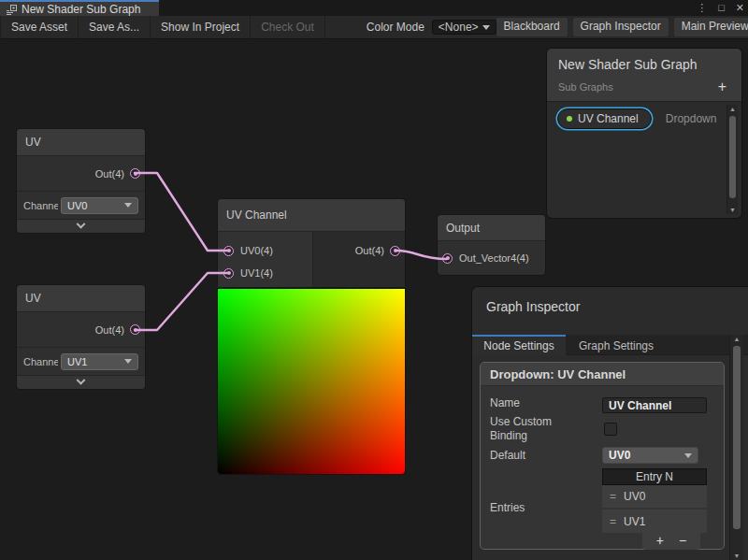 This screenshot has height=560, width=748. Describe the element at coordinates (181, 211) in the screenshot. I see `edge-uv0` at that location.